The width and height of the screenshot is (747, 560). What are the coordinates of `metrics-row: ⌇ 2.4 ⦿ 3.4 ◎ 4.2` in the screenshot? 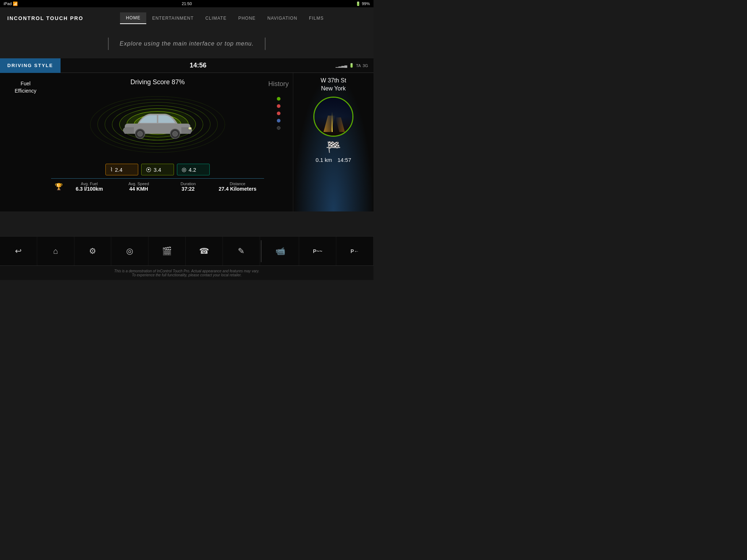 It's located at (158, 170).